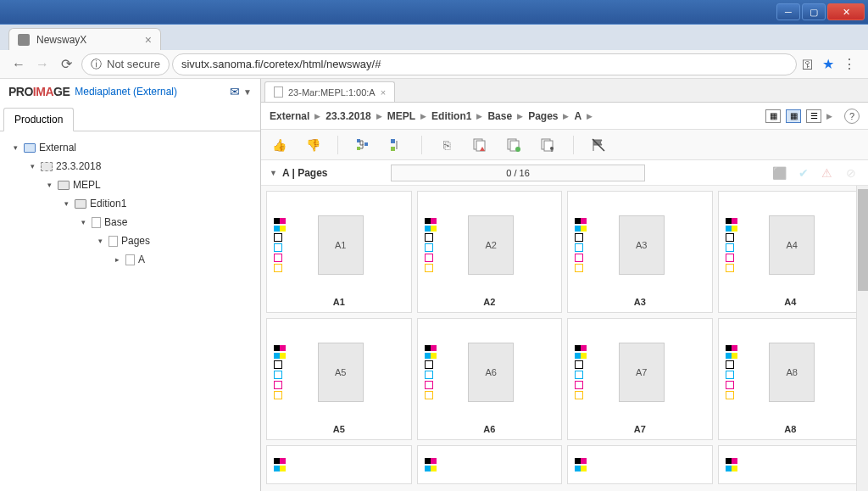 This screenshot has height=491, width=868. Describe the element at coordinates (792, 245) in the screenshot. I see `page-thumb: A4` at that location.